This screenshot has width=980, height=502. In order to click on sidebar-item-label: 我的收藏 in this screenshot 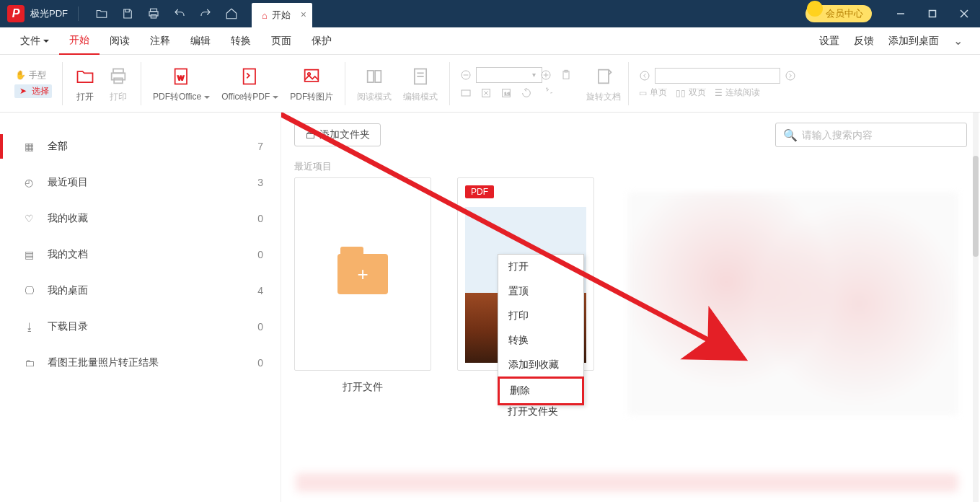, I will do `click(68, 219)`.